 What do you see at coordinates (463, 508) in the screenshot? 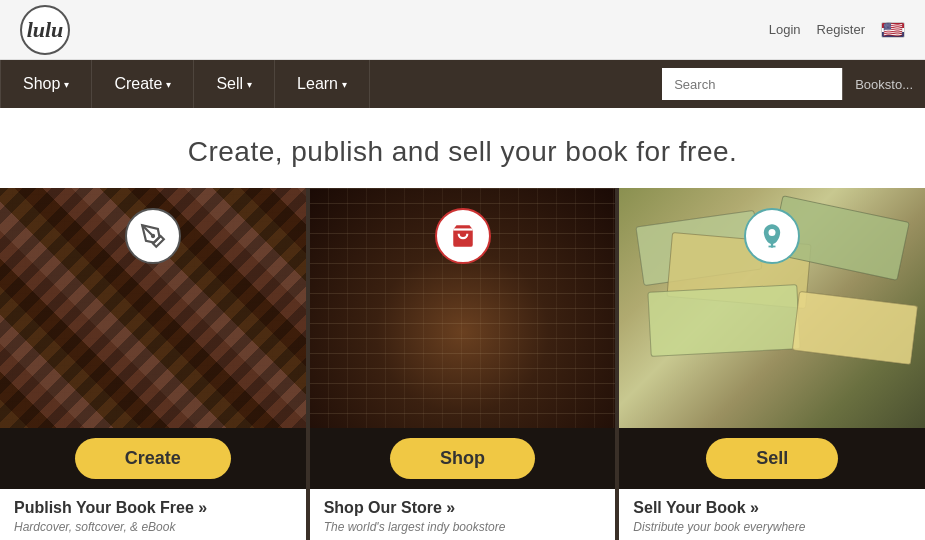
I see `shop-card-title: Shop Our Store »` at bounding box center [463, 508].